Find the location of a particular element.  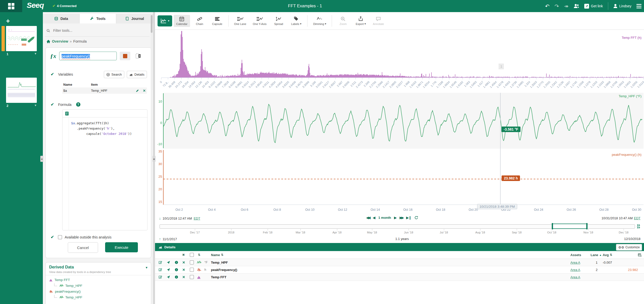

users-icon is located at coordinates (576, 6).